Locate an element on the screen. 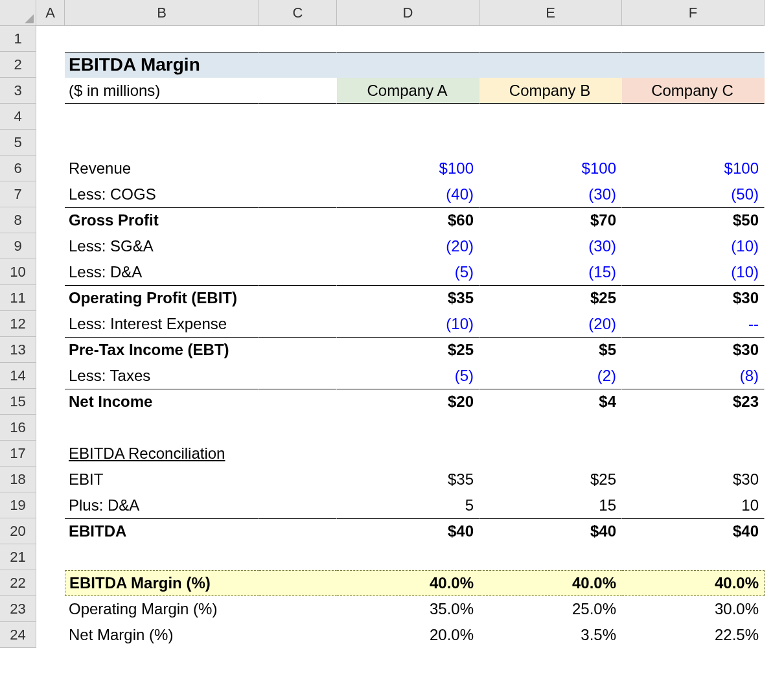 The width and height of the screenshot is (784, 681). value-op-margin-a: 35.0% is located at coordinates (408, 609).